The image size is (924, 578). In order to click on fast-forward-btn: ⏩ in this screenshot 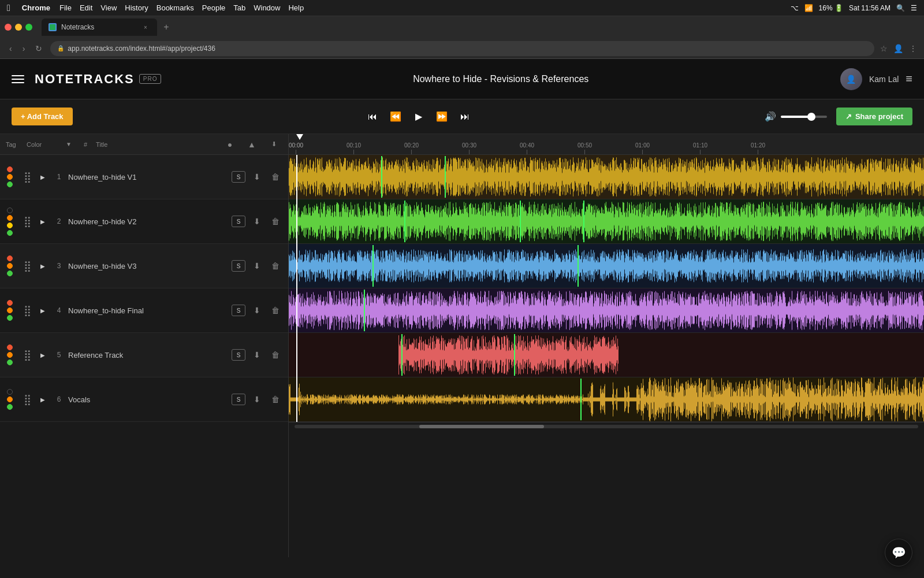, I will do `click(442, 117)`.